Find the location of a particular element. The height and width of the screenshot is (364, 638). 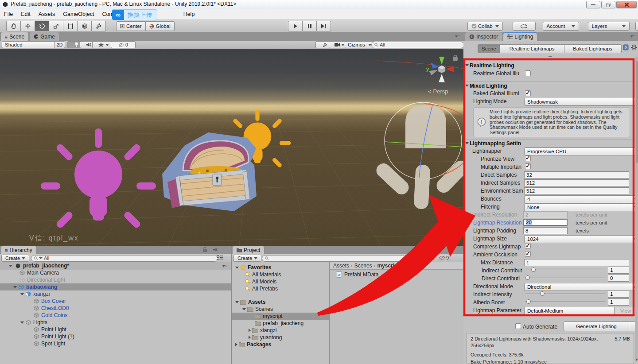

close-button is located at coordinates (626, 4).